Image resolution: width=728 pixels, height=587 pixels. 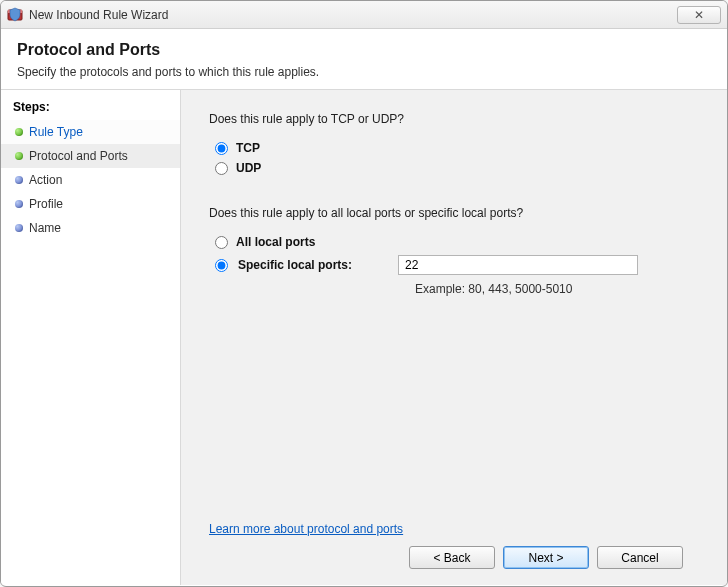 I want to click on step-action: Action, so click(x=90, y=180).